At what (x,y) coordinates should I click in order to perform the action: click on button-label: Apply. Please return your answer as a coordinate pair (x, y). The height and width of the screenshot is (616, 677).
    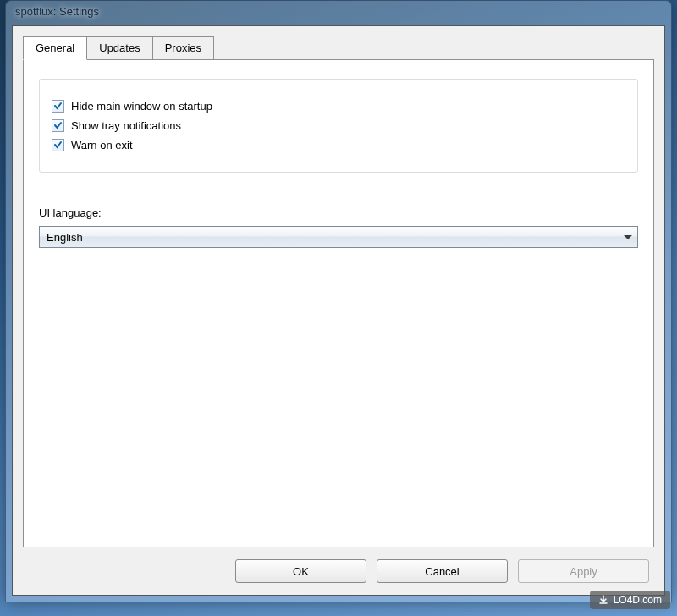
    Looking at the image, I should click on (584, 572).